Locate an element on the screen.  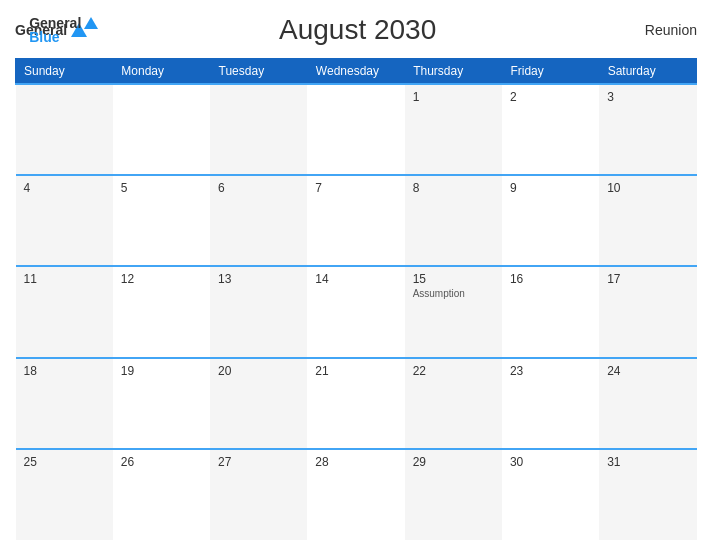
day-number: 13 is located at coordinates (258, 279).